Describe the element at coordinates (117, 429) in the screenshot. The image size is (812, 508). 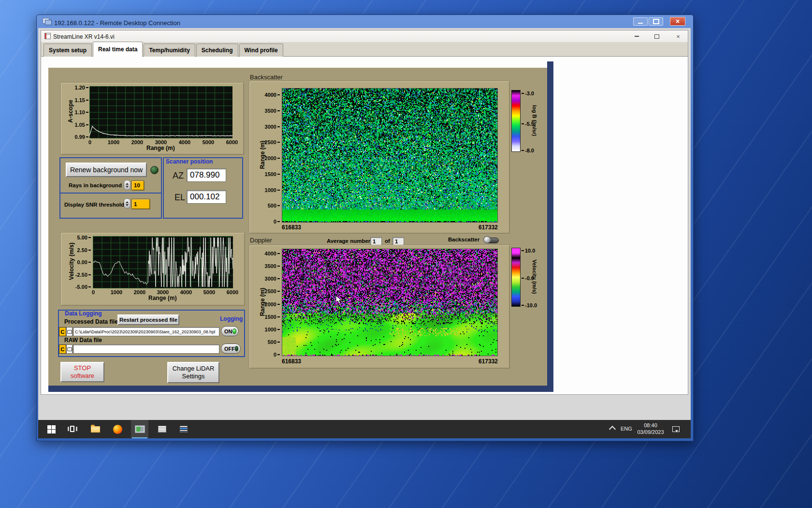
I see `firefox-button` at that location.